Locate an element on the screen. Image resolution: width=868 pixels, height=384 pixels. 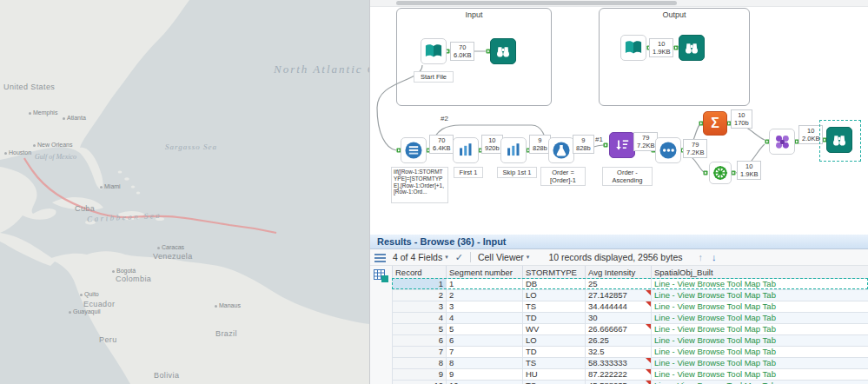
avg-intensity-cell: 58.333333 is located at coordinates (619, 363).